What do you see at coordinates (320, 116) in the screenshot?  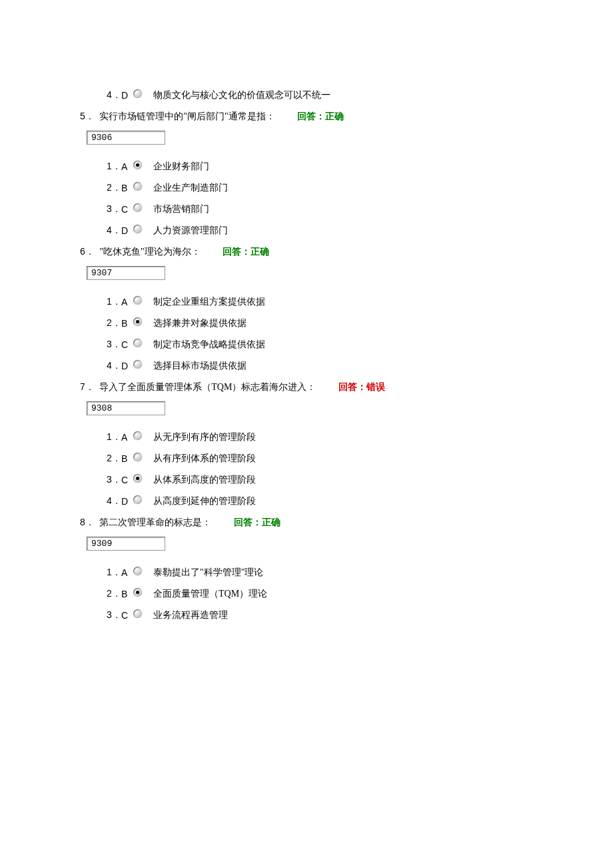 I see `feedback-label: 回答：正确` at bounding box center [320, 116].